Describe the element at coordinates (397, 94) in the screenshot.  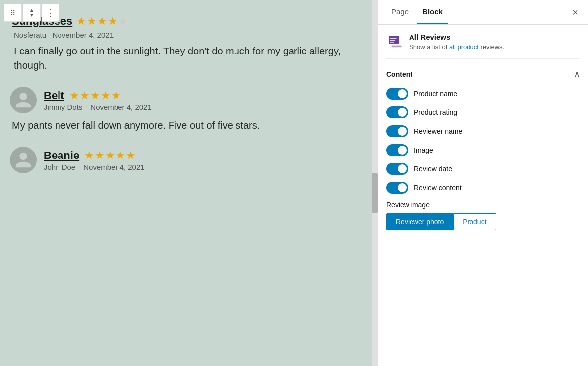
I see `toggle-product-name` at that location.